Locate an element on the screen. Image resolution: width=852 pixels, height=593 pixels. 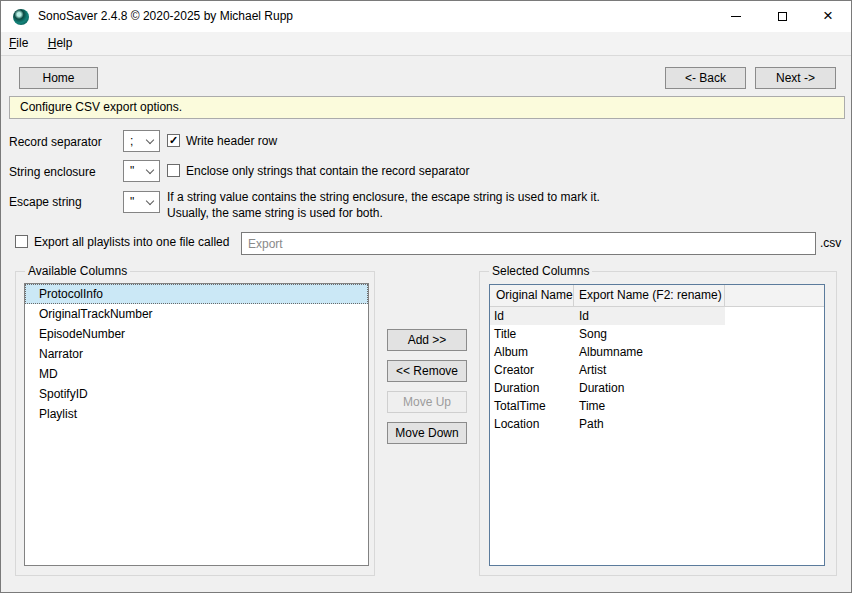
selected-columns-title: Selected Columns is located at coordinates (540, 271).